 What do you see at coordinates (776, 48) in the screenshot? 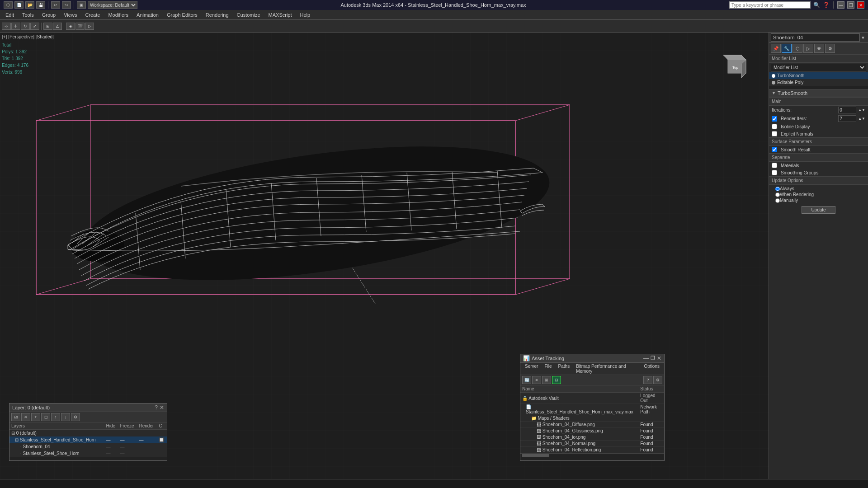
I see `pin-panel-btn: 📌` at bounding box center [776, 48].